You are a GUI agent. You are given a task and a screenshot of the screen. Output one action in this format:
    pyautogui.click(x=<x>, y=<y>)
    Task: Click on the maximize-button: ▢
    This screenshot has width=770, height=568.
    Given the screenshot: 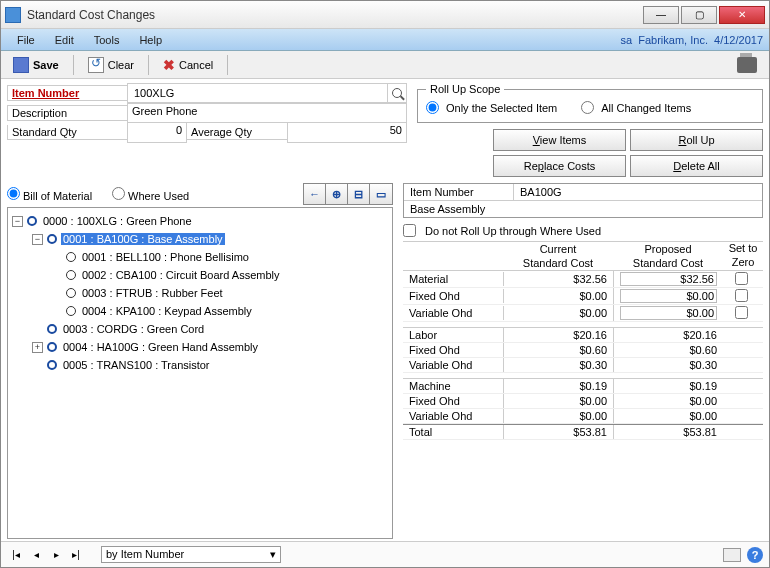 What is the action you would take?
    pyautogui.click(x=699, y=15)
    